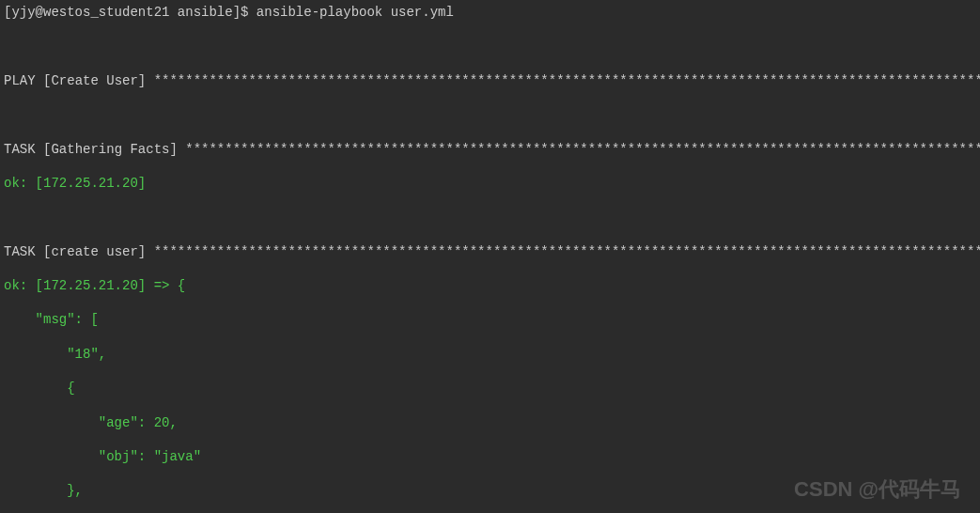 The image size is (980, 513). I want to click on task-header-create-user: TASK [create user] *********************…, so click(492, 252).